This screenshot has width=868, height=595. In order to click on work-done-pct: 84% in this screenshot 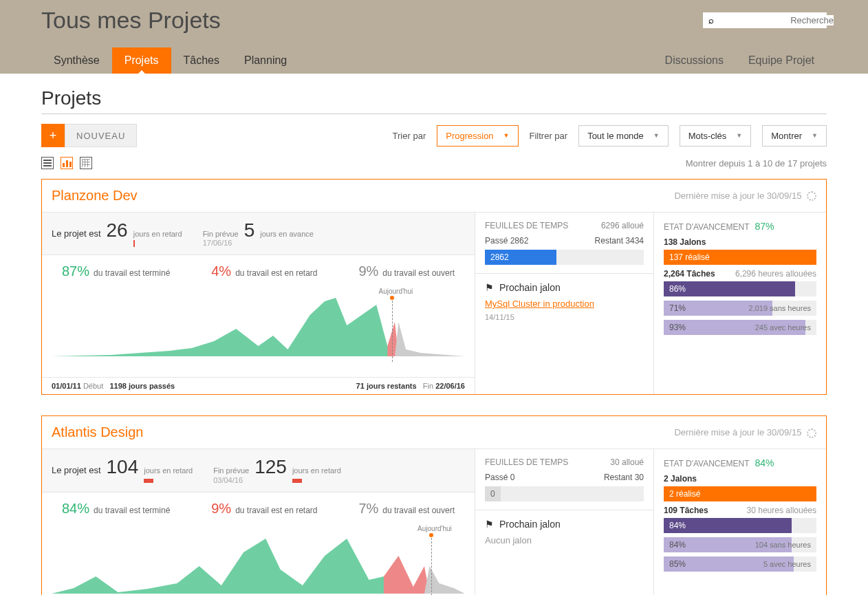, I will do `click(76, 509)`.